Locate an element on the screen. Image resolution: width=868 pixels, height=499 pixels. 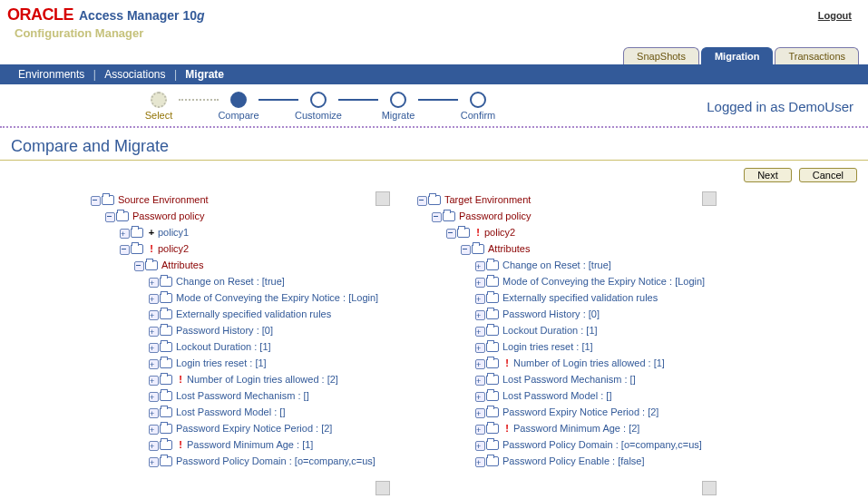
next-button: Next is located at coordinates (767, 175).